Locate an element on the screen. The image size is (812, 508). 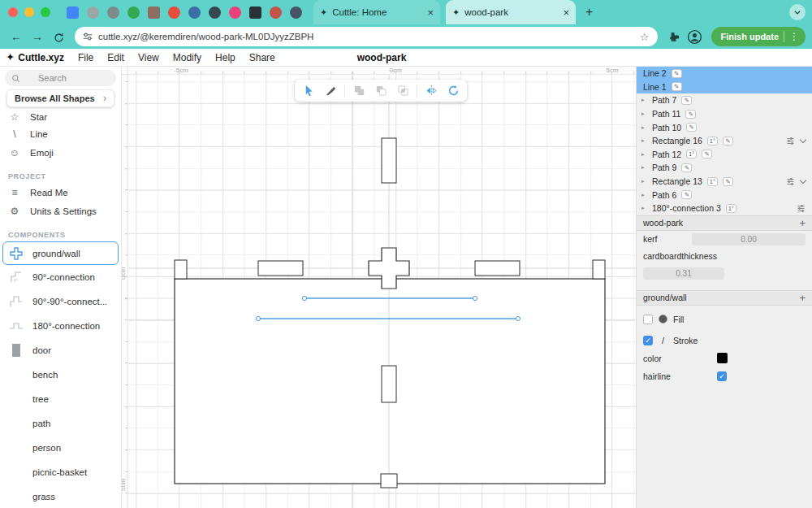
mirror-tool-icon is located at coordinates (431, 91).